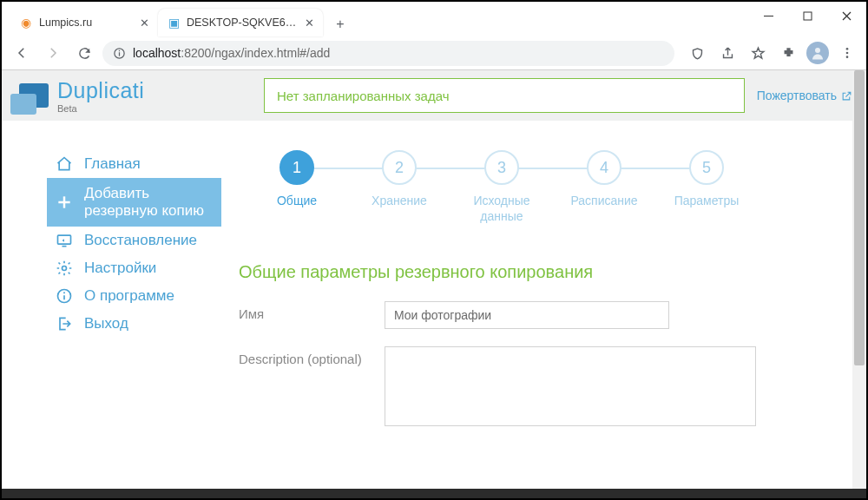 This screenshot has width=868, height=500. Describe the element at coordinates (231, 53) in the screenshot. I see `url-text: localhost:8200/ngax/index.html#/add` at that location.